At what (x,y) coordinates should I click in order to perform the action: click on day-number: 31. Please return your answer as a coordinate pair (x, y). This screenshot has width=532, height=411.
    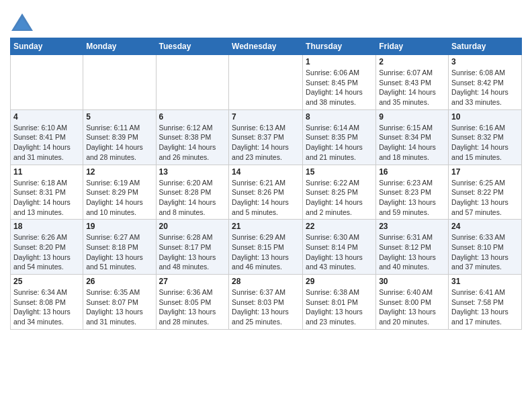
    Looking at the image, I should click on (485, 281).